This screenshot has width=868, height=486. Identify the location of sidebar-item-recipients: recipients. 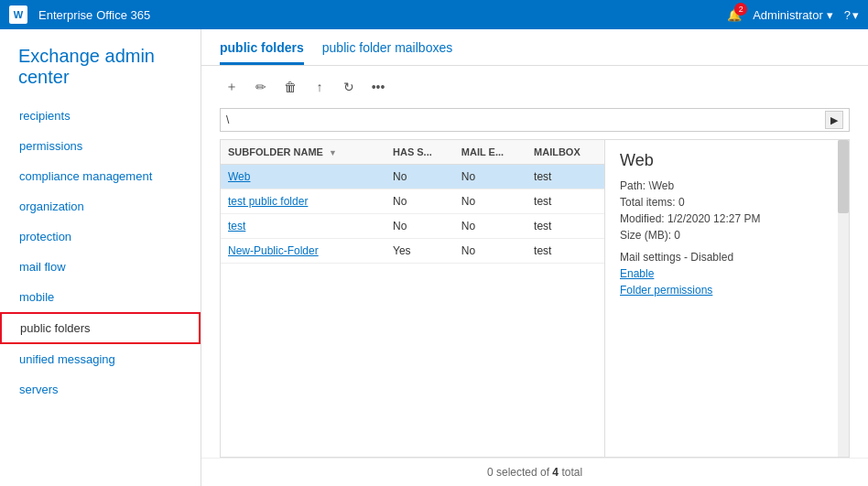
(101, 115).